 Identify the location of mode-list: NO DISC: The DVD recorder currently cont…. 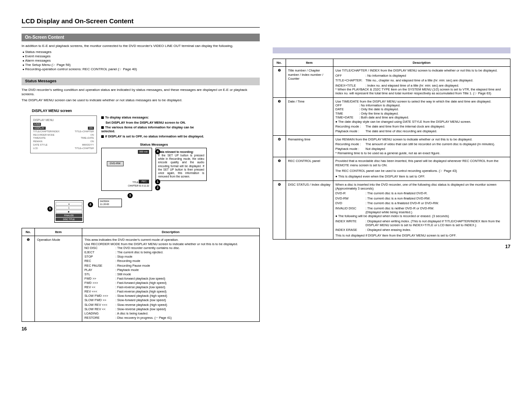
(171, 283).